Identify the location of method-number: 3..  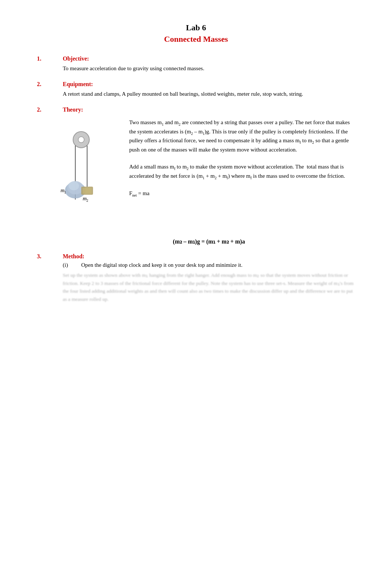
(50, 256).